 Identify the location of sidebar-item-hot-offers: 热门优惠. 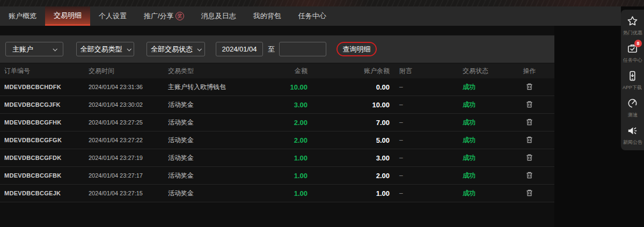
(632, 26).